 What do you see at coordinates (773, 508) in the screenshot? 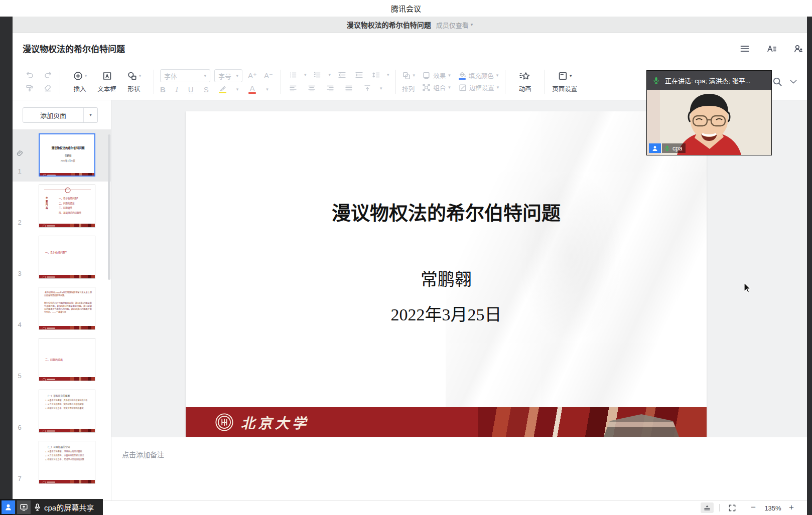
I see `zoom-level: 135%` at bounding box center [773, 508].